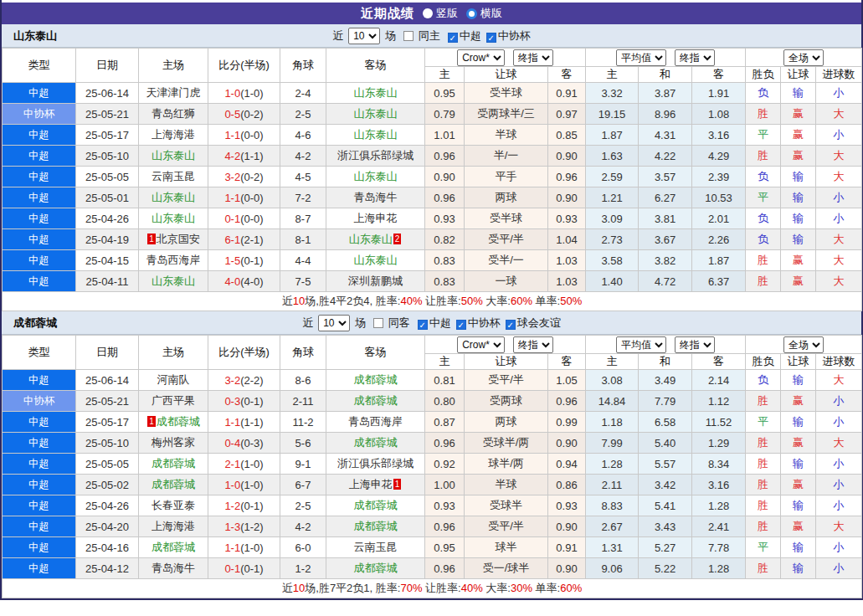  What do you see at coordinates (432, 444) in the screenshot?
I see `match-row: 中超25-05-10梅州客家0-4(0-3)5-6成都蓉城0.96受球半/两0.…` at bounding box center [432, 444].